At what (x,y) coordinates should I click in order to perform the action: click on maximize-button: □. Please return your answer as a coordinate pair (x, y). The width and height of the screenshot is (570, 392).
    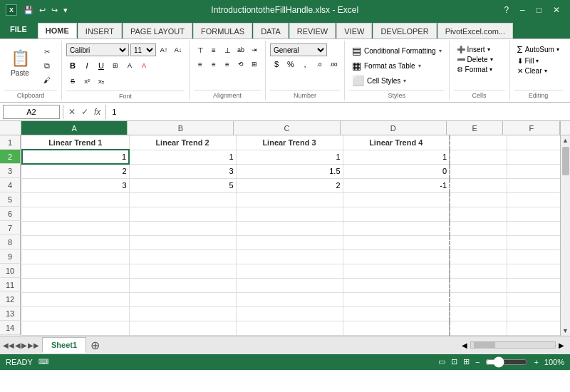
    Looking at the image, I should click on (539, 10).